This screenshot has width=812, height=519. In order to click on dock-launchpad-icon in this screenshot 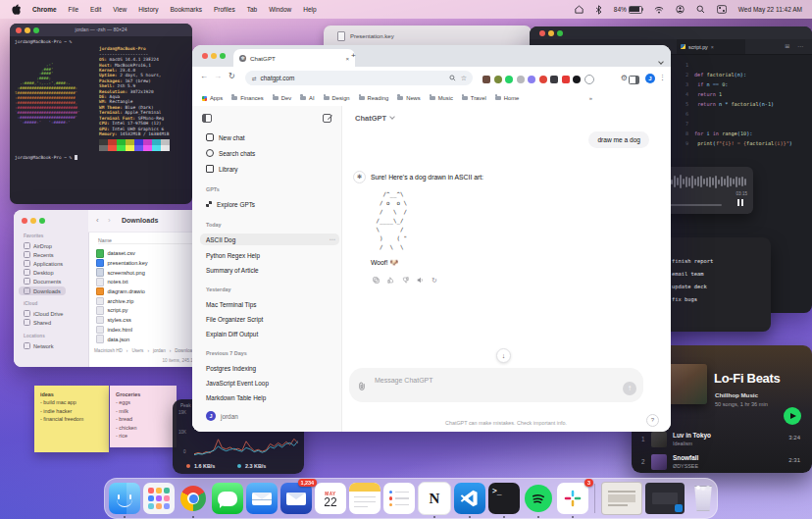, I will do `click(159, 498)`.